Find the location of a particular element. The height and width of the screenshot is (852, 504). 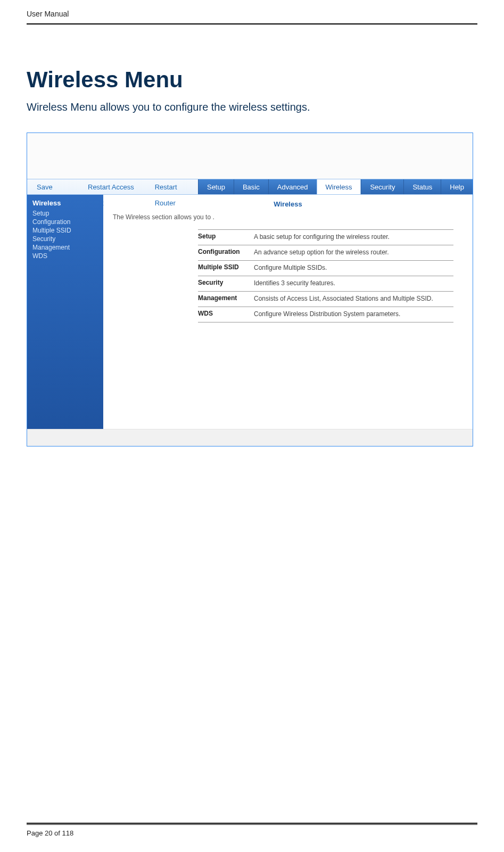

def-desc: Configure Wireless Distribution System p… is located at coordinates (353, 314).